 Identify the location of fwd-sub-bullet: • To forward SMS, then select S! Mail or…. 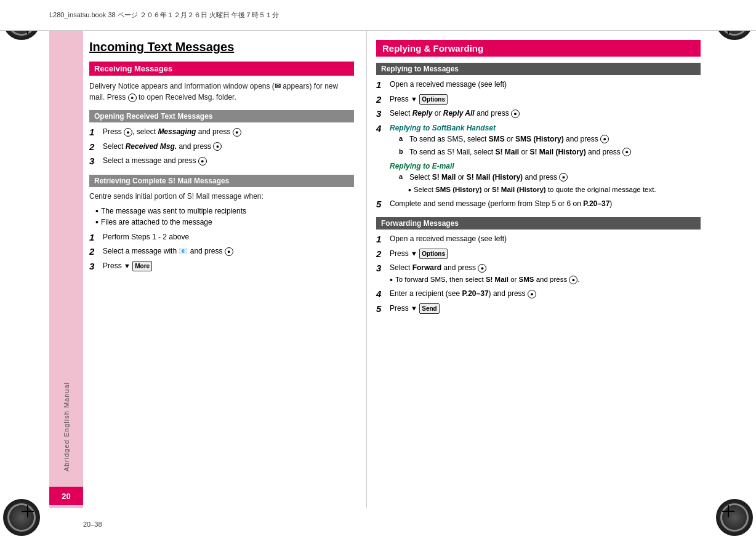
(545, 280).